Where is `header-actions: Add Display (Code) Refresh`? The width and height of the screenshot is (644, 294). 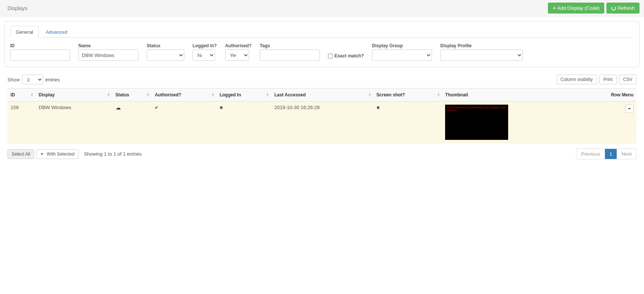 header-actions: Add Display (Code) Refresh is located at coordinates (594, 8).